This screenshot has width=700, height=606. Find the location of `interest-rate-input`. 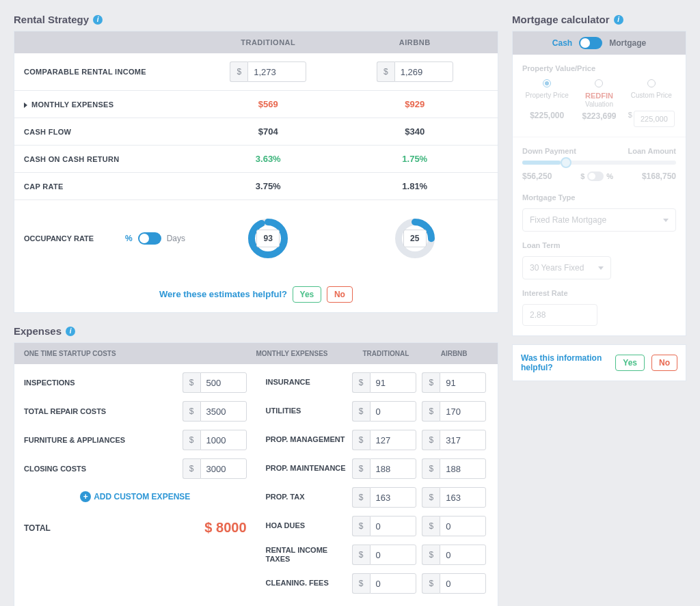

interest-rate-input is located at coordinates (560, 315).